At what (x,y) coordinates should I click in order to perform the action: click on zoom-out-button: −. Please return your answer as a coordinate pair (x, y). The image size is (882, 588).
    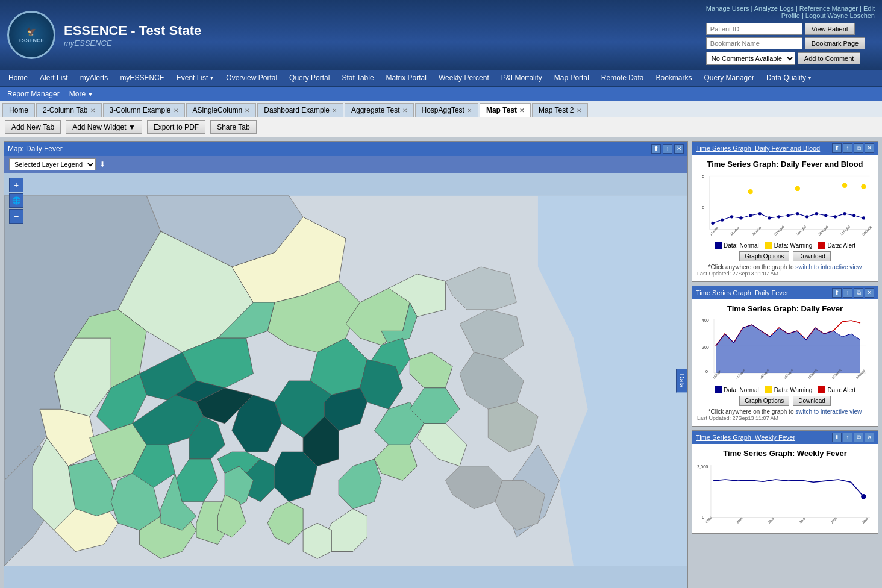
    Looking at the image, I should click on (16, 216).